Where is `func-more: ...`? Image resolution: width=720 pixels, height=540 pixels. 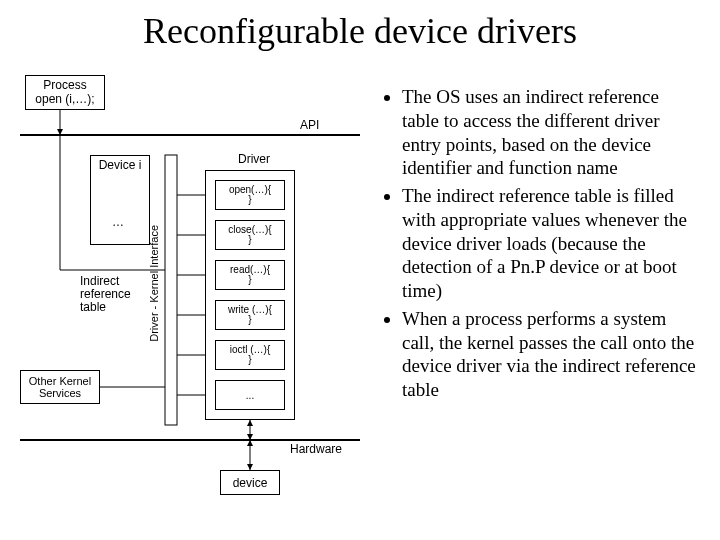 func-more: ... is located at coordinates (250, 395).